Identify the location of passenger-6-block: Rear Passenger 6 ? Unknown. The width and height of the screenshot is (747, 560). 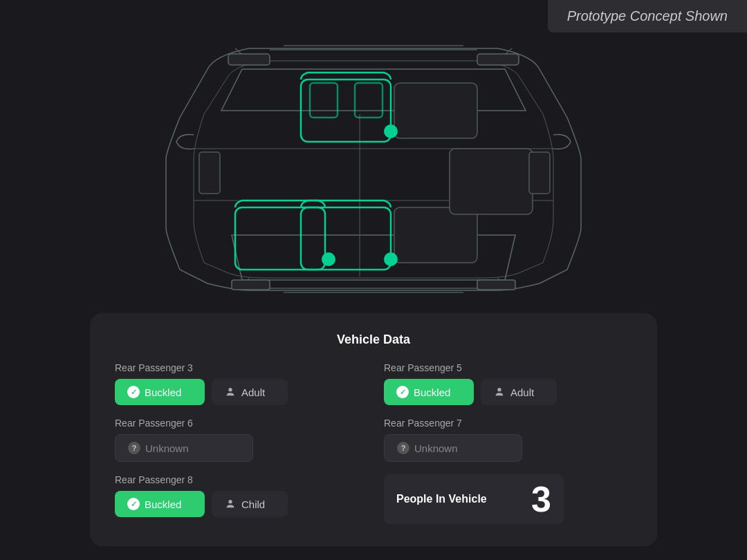
(239, 440).